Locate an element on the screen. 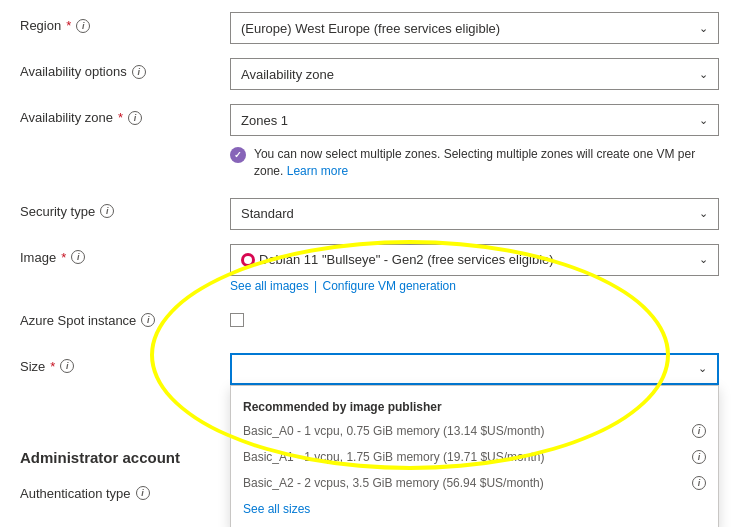 The image size is (739, 527). security-type-row: Security type i Standard ⌄ is located at coordinates (370, 214).